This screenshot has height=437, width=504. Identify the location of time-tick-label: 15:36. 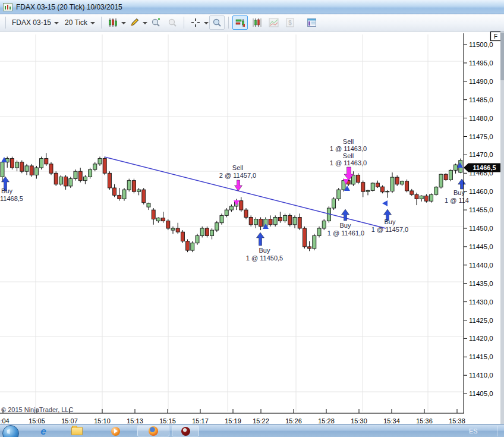
(424, 421).